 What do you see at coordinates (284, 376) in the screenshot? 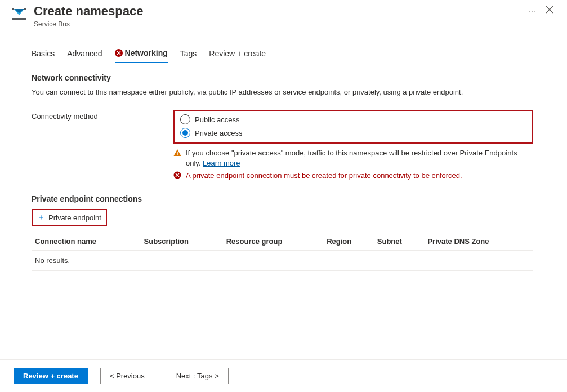
I see `footer: Review + create < Previous Next : Tags >` at bounding box center [284, 376].